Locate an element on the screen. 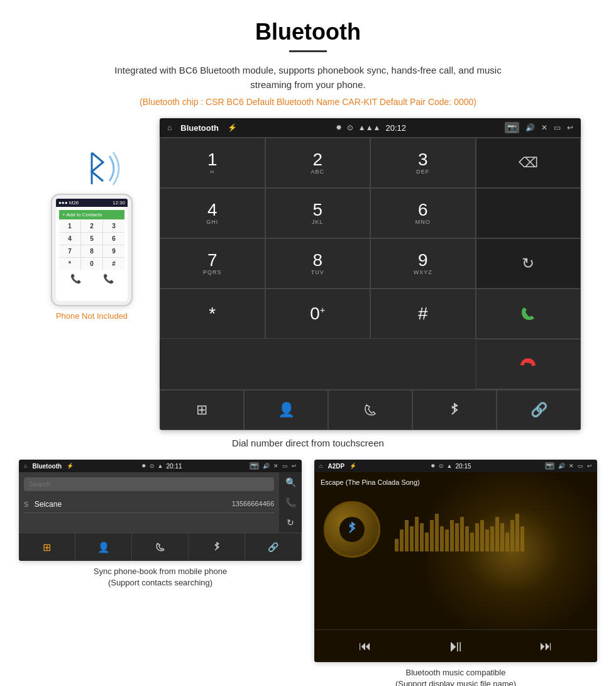 The height and width of the screenshot is (686, 616). phonebook-search-input is located at coordinates (149, 484).